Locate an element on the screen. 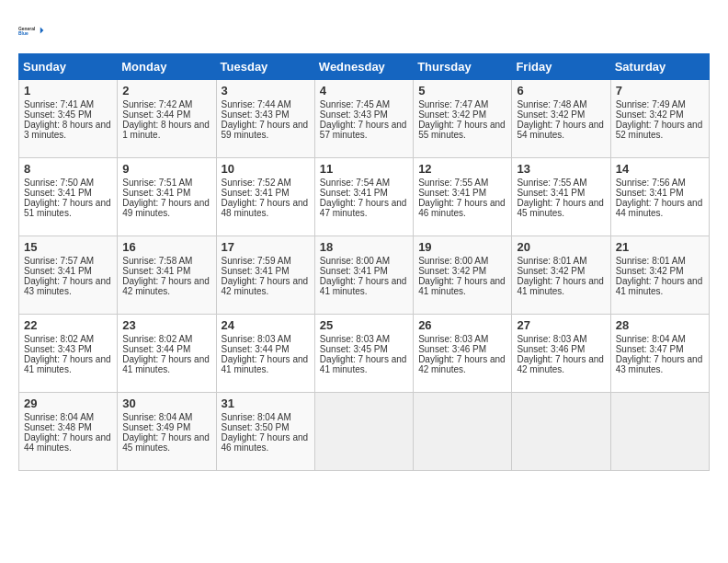 The image size is (728, 563). daylight-text: Daylight: 7 hours and 46 minutes. is located at coordinates (266, 442).